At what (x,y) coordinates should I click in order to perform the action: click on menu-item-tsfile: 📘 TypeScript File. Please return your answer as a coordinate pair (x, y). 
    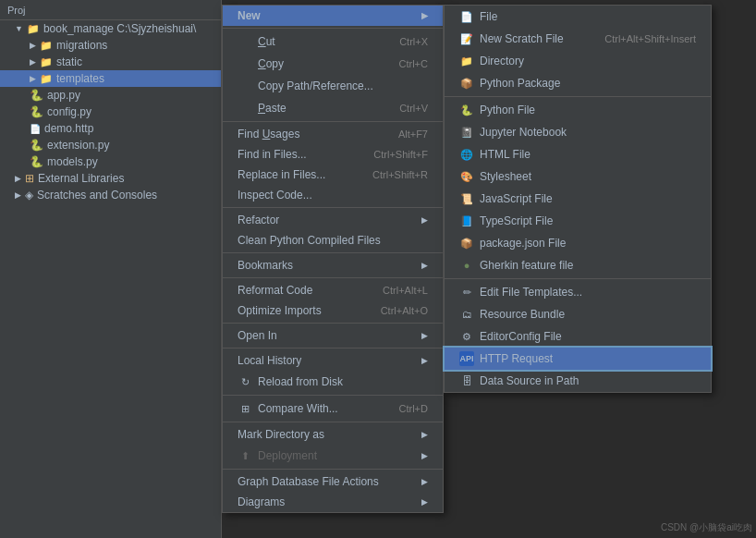
    Looking at the image, I should click on (578, 221).